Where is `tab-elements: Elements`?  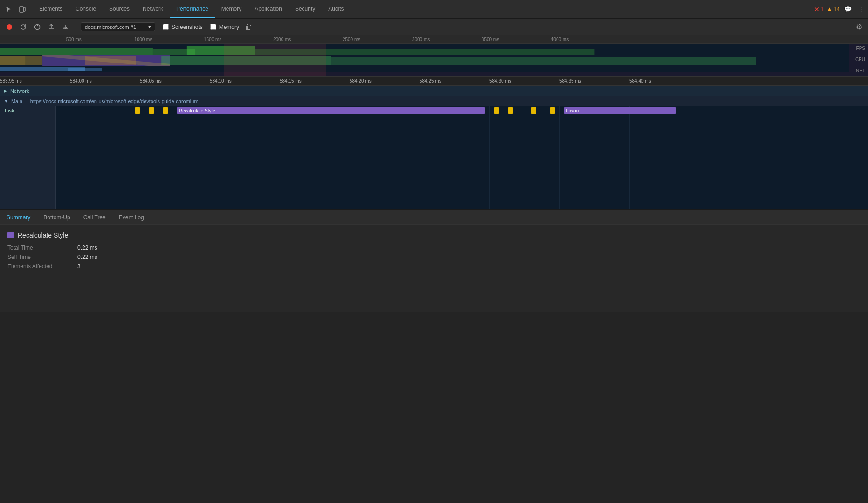 tab-elements: Elements is located at coordinates (51, 9).